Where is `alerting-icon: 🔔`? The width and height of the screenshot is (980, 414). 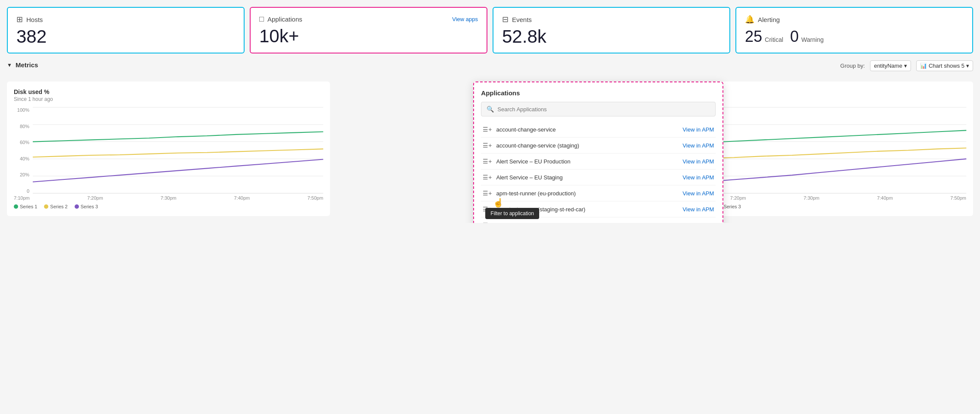 alerting-icon: 🔔 is located at coordinates (750, 19).